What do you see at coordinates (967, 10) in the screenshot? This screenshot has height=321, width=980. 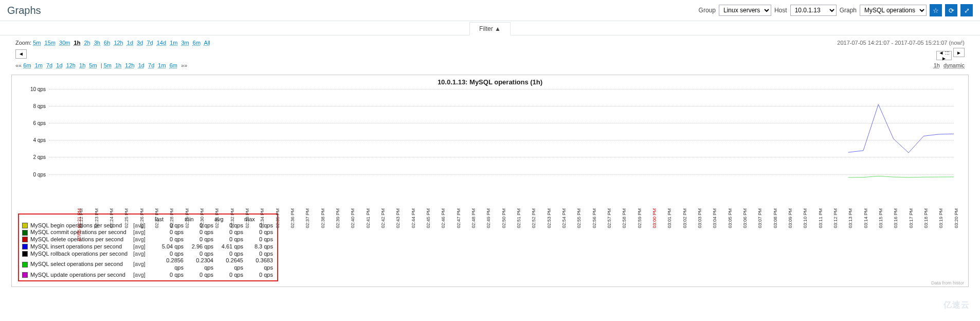 I see `fullscreen-button: ⤢` at bounding box center [967, 10].